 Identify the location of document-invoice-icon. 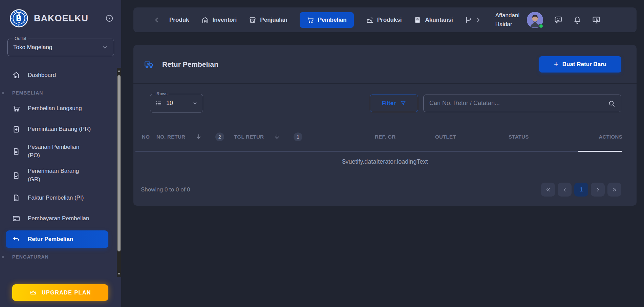
(16, 198).